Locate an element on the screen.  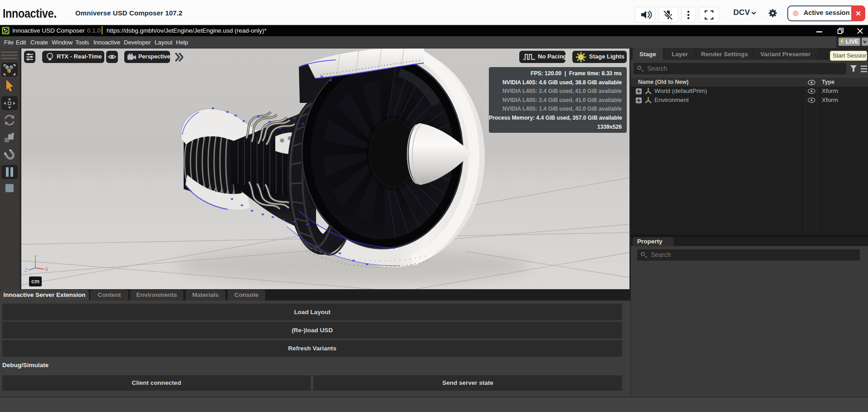
svg-text: Z is located at coordinates (26, 270).